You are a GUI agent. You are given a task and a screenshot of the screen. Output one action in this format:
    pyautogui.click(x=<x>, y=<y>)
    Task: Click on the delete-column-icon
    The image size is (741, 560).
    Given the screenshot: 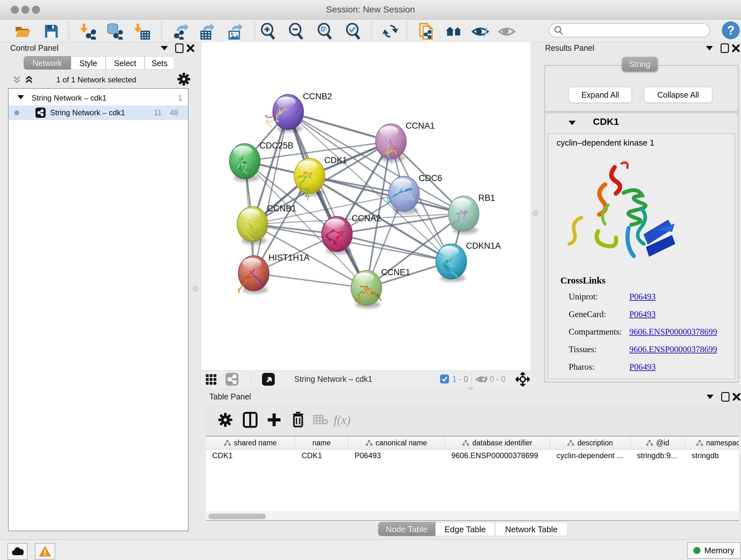 What is the action you would take?
    pyautogui.click(x=298, y=420)
    